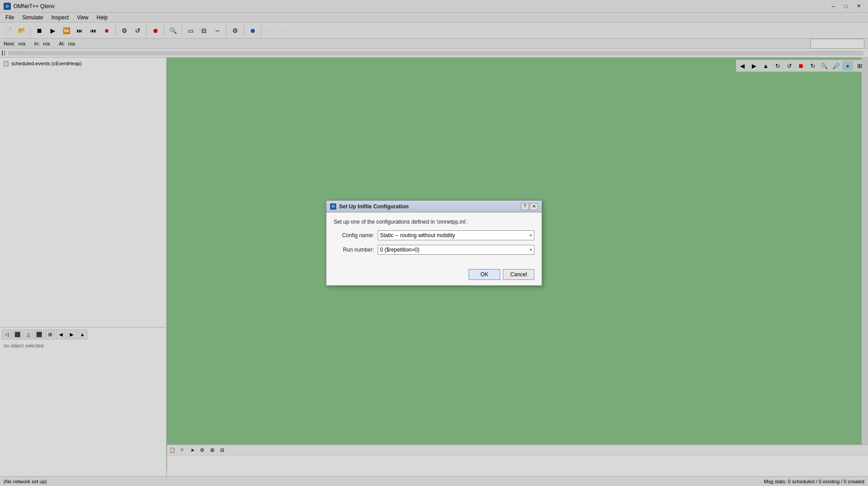 The height and width of the screenshot is (486, 868). I want to click on config-name-select: Static -- routing without mobility, so click(456, 235).